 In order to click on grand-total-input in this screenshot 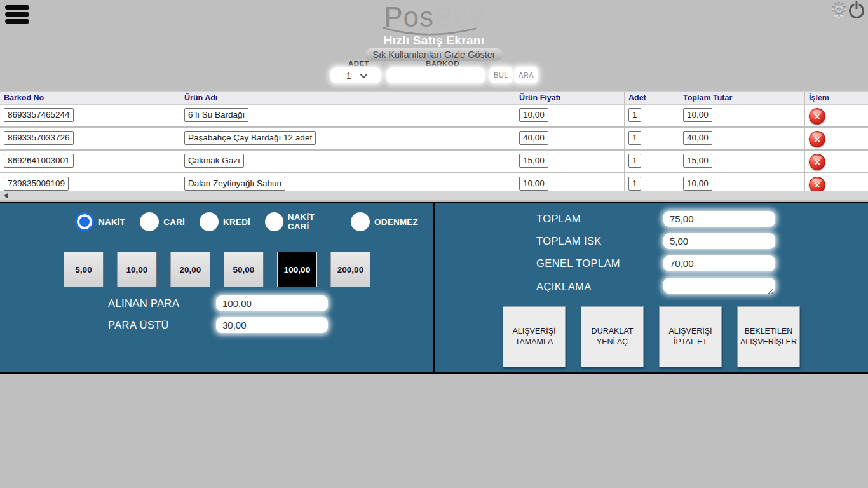, I will do `click(719, 263)`.